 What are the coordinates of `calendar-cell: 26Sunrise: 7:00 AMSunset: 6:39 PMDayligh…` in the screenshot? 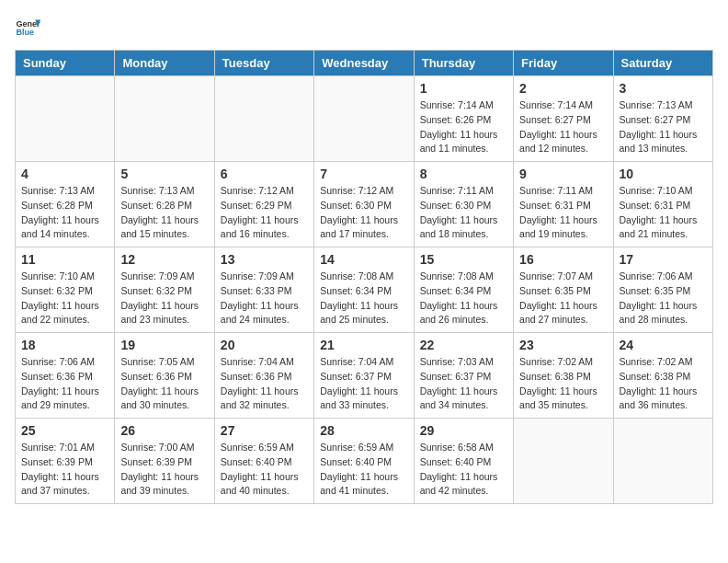 It's located at (165, 462).